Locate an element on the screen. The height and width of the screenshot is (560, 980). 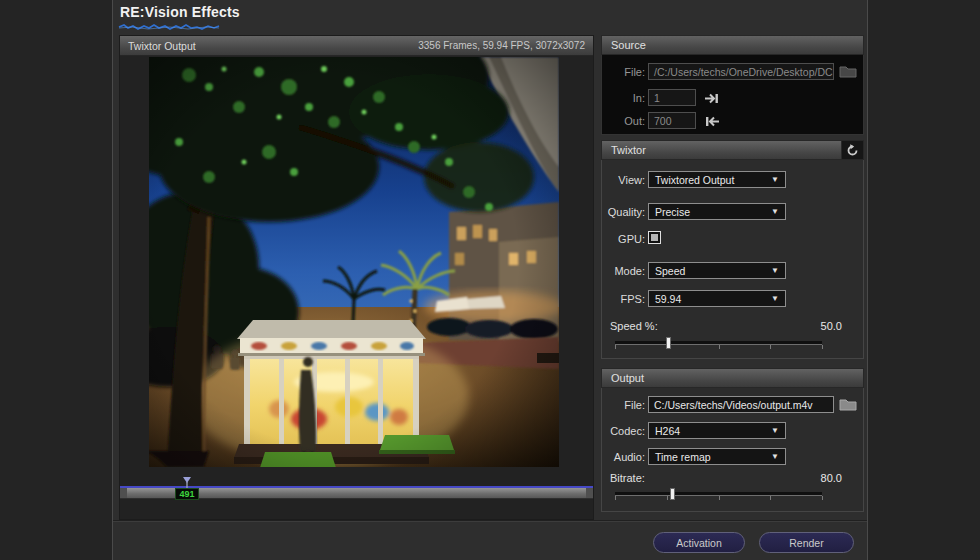
source-out-label: Out: is located at coordinates (624, 121).